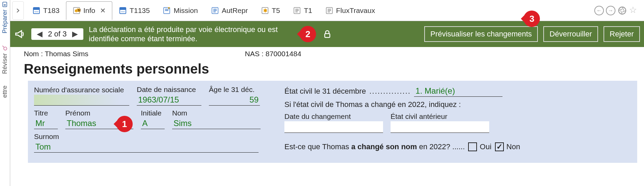 This screenshot has height=186, width=644. What do you see at coordinates (57, 34) in the screenshot?
I see `pager: ◀ 2 of 3 ▶` at bounding box center [57, 34].